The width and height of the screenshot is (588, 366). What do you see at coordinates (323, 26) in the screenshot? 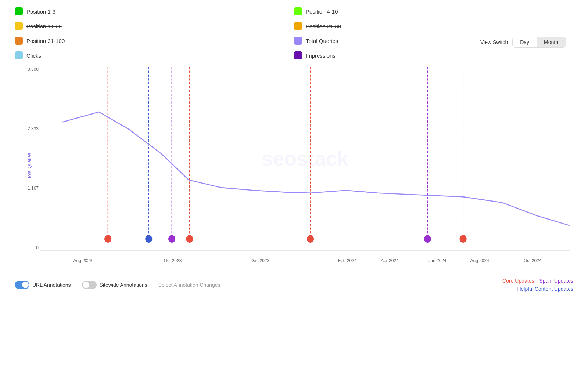
I see `legend-label-pos21-30: Position 21-30` at bounding box center [323, 26].